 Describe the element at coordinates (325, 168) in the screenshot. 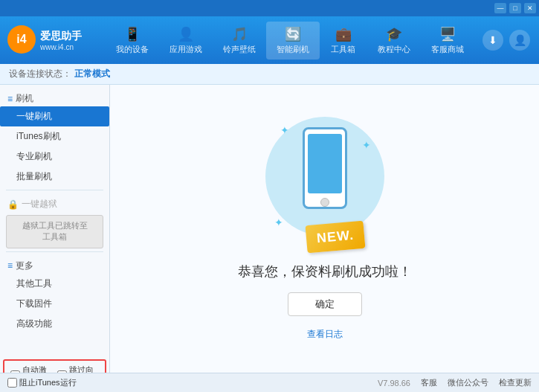

I see `phone-body` at that location.